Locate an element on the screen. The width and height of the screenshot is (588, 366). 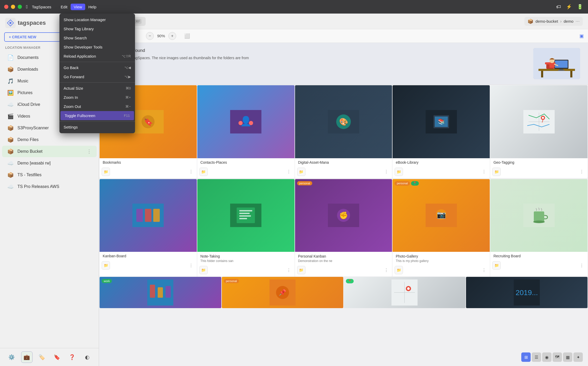
menu-toggle-fullscreen: Toggle Fullscreen F11 is located at coordinates (97, 116).